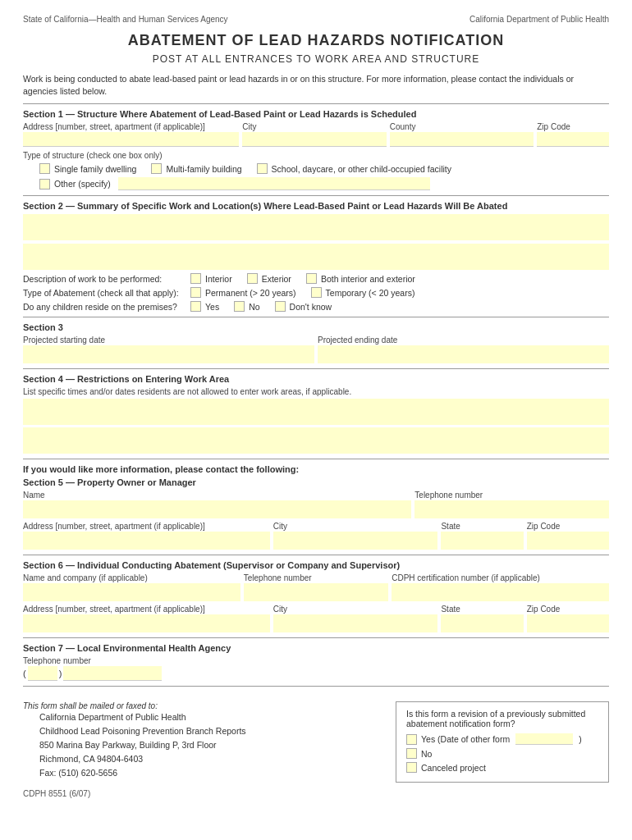 The image size is (632, 840). I want to click on address-col: Address [number, street, apartment (if a…, so click(131, 135).